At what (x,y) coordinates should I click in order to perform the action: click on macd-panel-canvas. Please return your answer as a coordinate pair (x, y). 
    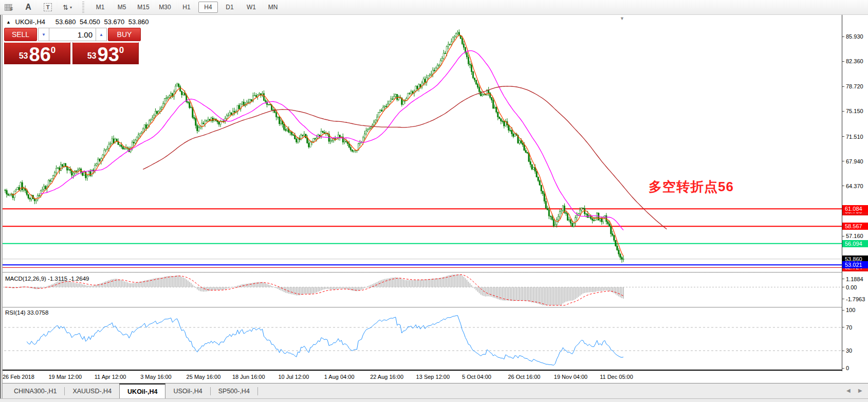
    Looking at the image, I should click on (434, 290).